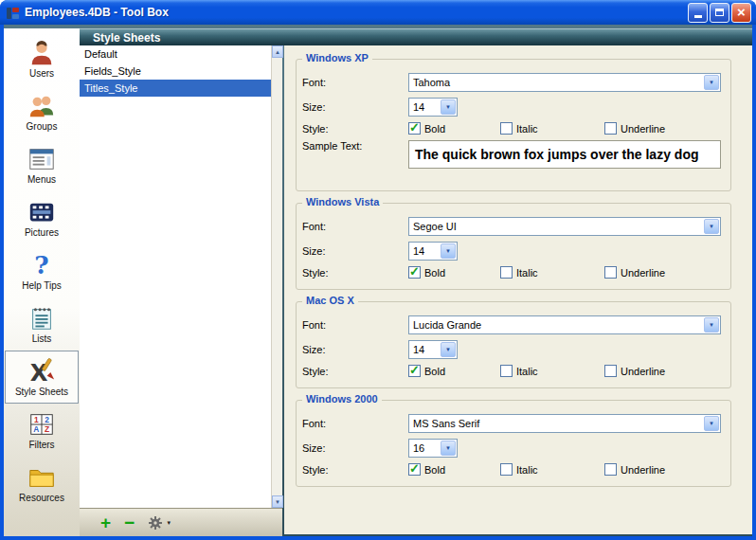  Describe the element at coordinates (278, 51) in the screenshot. I see `scroll-up-icon: ▲` at that location.